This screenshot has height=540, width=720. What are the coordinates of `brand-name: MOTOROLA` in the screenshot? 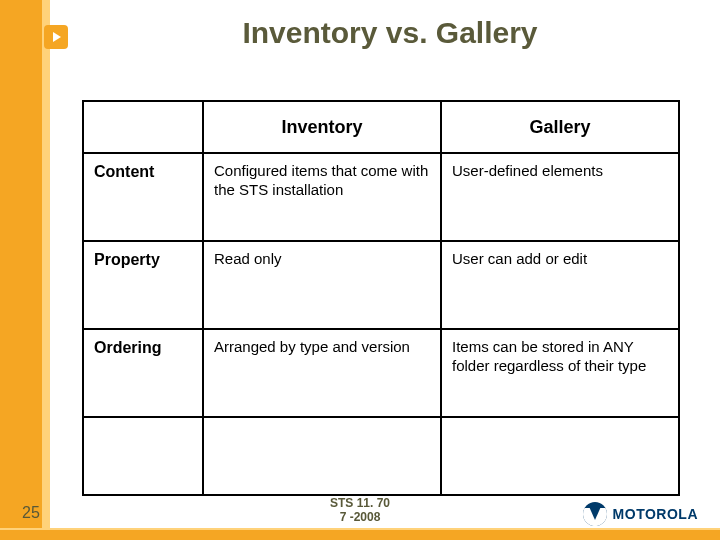 It's located at (656, 514).